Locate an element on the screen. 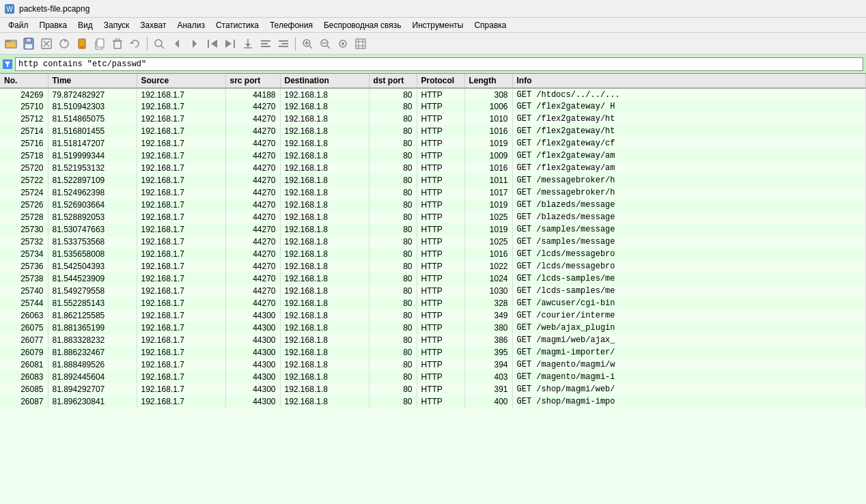 This screenshot has width=866, height=504. menu-item-edit: Правка is located at coordinates (53, 25).